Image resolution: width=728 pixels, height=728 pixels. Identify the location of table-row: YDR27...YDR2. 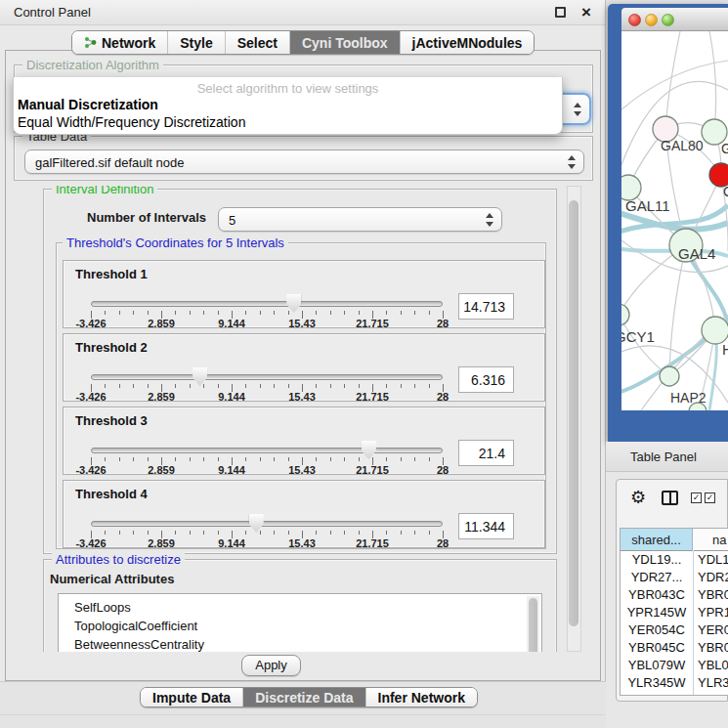
(674, 578).